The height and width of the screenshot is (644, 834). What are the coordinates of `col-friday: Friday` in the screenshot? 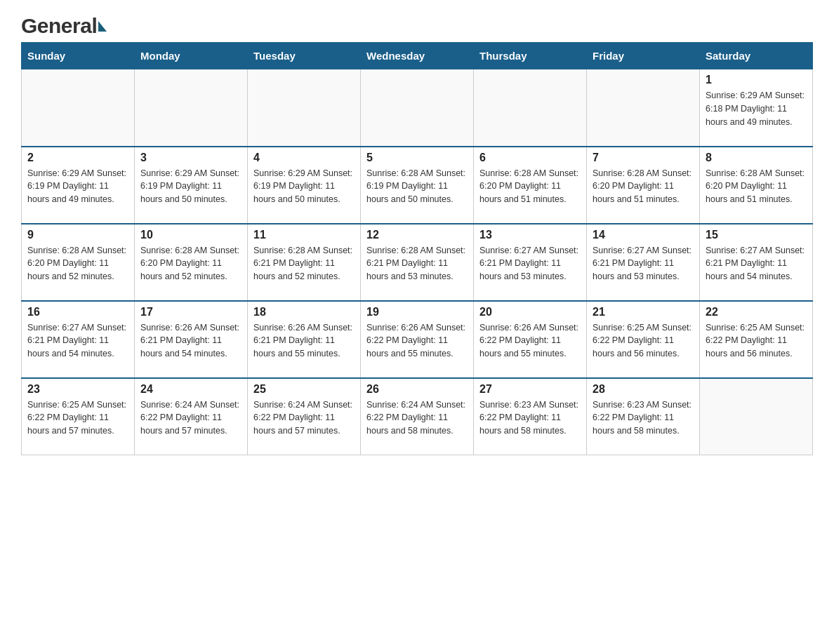 It's located at (643, 56).